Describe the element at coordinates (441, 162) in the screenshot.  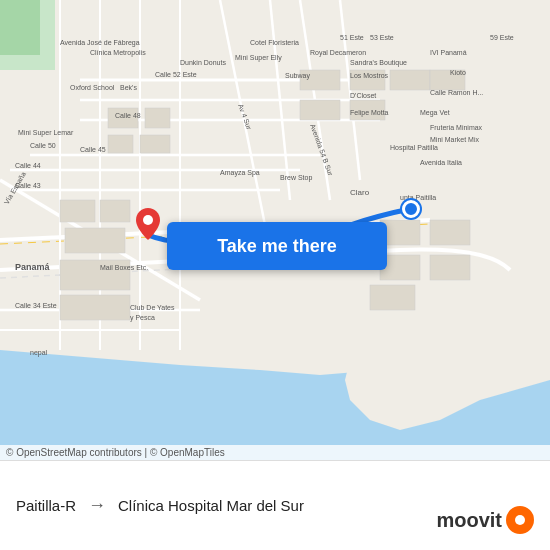
I see `svg-text: Avenida Italia` at that location.